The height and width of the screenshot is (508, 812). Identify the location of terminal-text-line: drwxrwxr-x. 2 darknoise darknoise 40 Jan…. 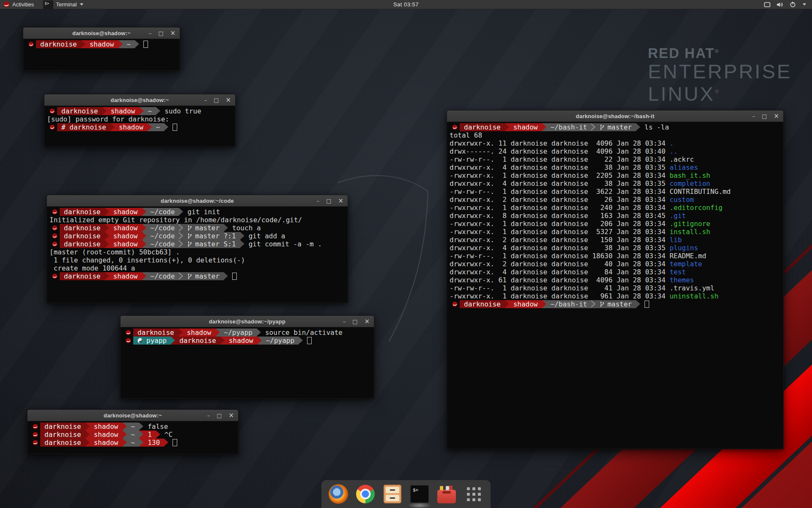
(617, 264).